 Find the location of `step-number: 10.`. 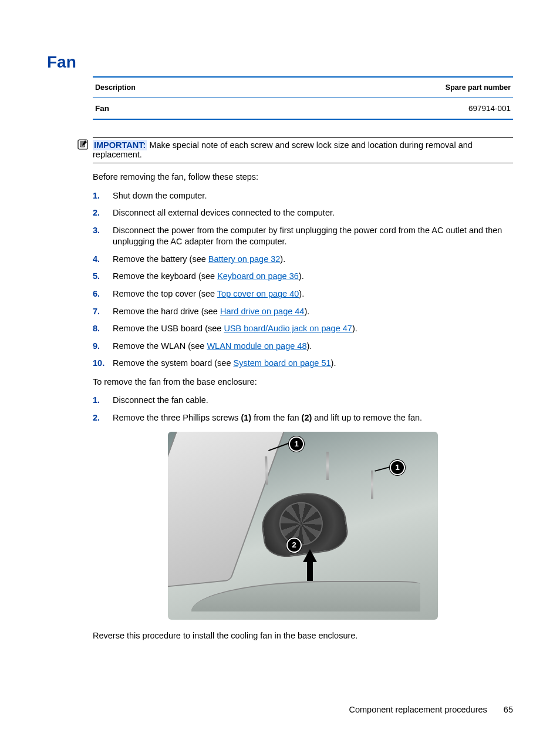

step-number: 10. is located at coordinates (103, 364).